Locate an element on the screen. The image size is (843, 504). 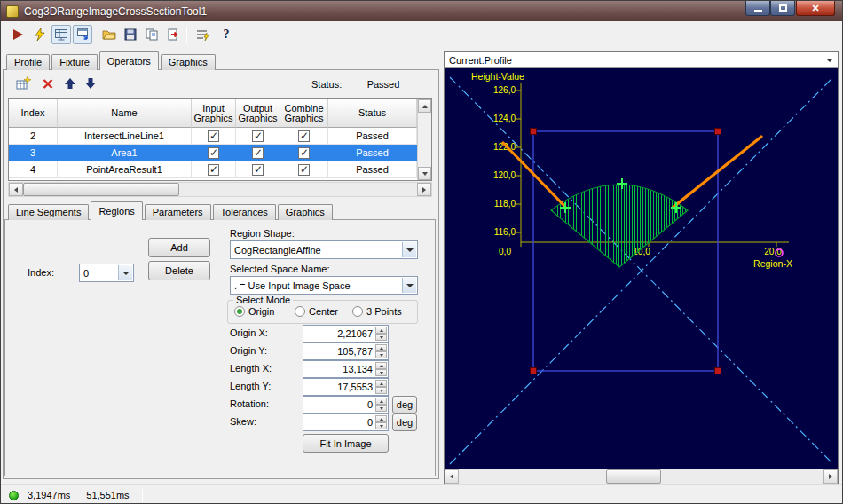
scroll-down-button is located at coordinates (424, 174).